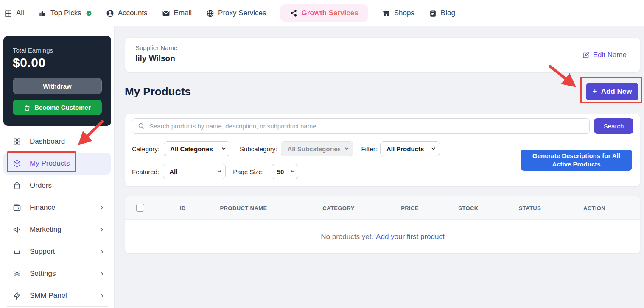  What do you see at coordinates (42, 208) in the screenshot?
I see `sidebar-item-label: Finance` at bounding box center [42, 208].